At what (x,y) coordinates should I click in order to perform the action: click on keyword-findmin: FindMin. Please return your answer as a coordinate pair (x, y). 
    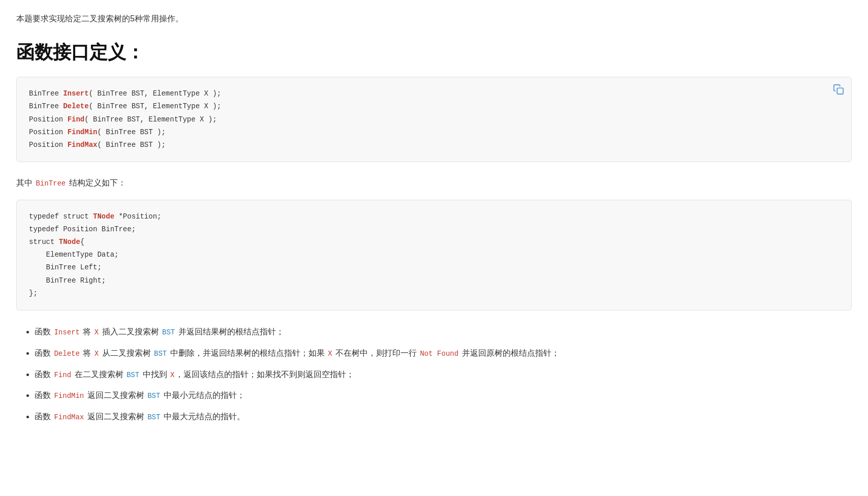
    Looking at the image, I should click on (69, 396).